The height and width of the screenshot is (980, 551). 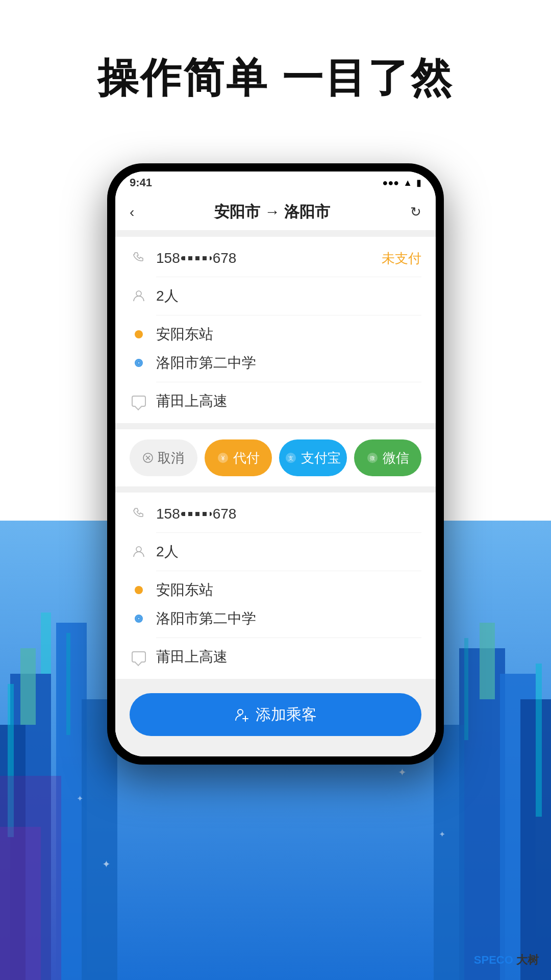 I want to click on wechat-button: 微 微信, so click(x=388, y=458).